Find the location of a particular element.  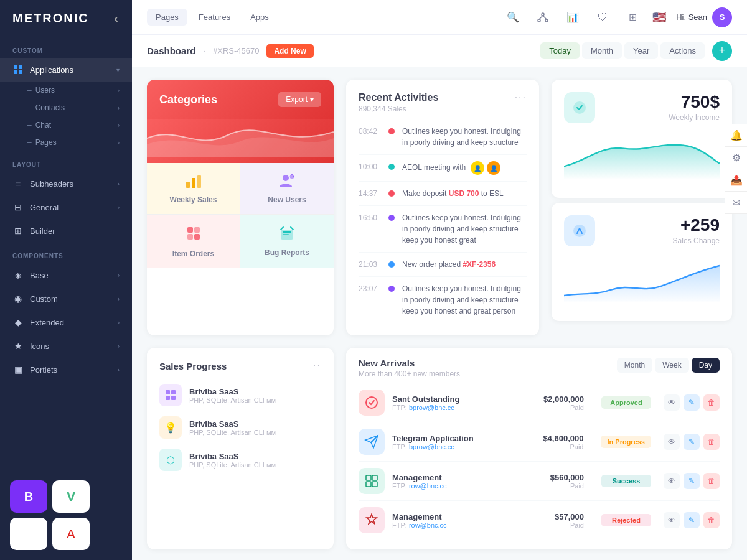

sidebar-item-contacts: –Contacts › is located at coordinates (80, 108).